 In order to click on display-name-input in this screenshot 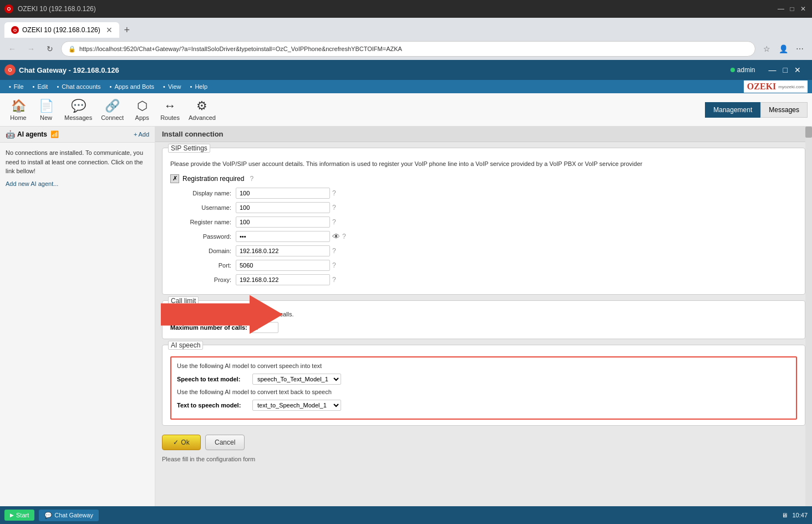, I will do `click(283, 193)`.